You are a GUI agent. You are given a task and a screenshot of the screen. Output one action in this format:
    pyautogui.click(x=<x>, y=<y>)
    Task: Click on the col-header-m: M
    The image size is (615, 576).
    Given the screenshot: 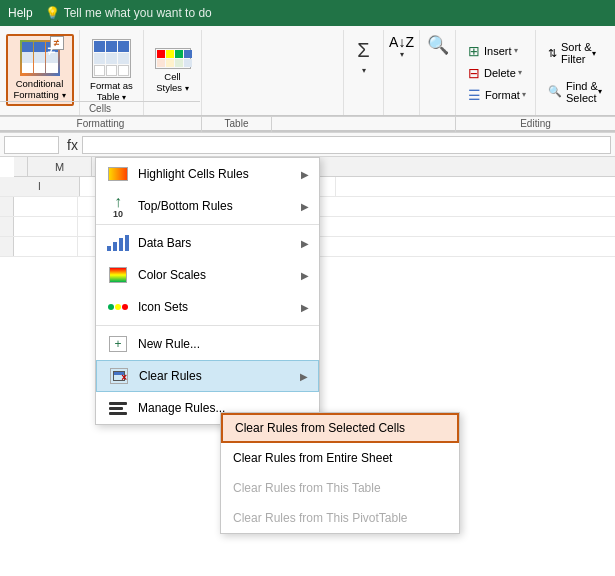 What is the action you would take?
    pyautogui.click(x=60, y=166)
    